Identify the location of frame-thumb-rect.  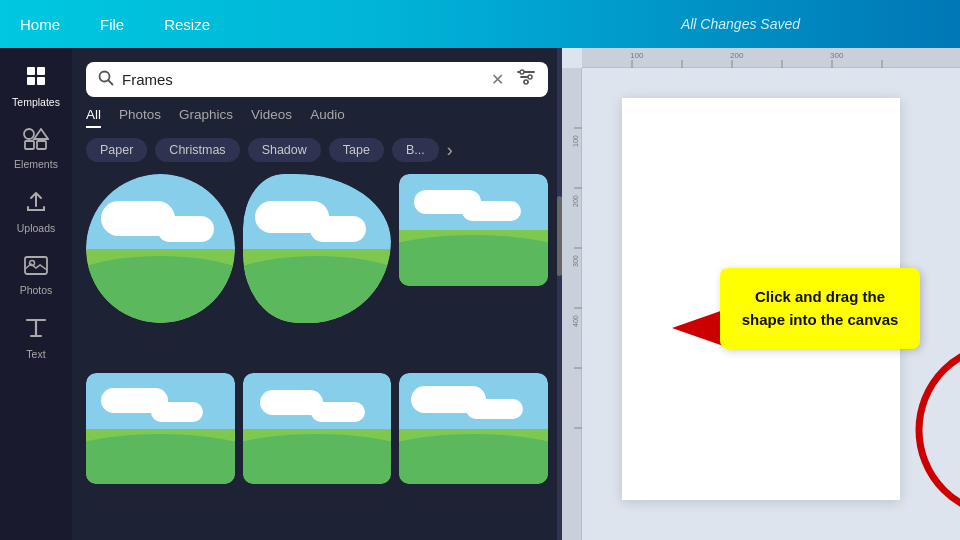
(474, 230).